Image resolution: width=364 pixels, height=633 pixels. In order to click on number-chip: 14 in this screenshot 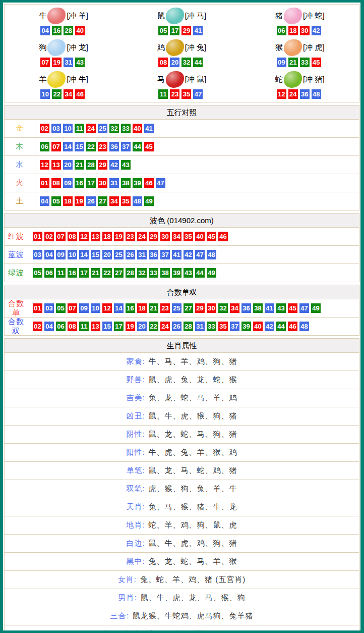, I will do `click(119, 308)`.